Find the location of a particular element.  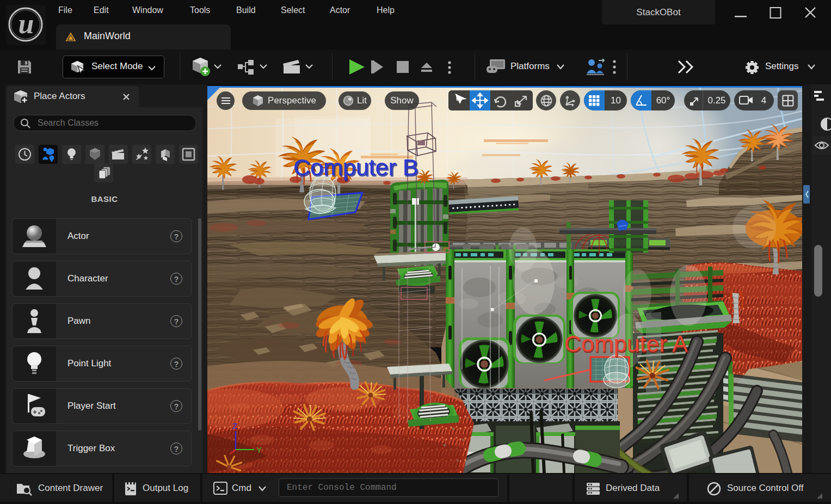

svg-text: u is located at coordinates (26, 24).